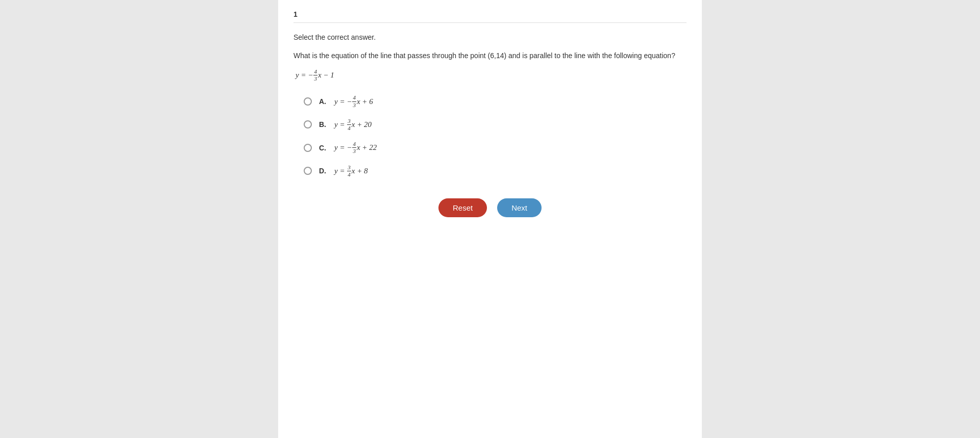 The height and width of the screenshot is (438, 980). What do you see at coordinates (324, 124) in the screenshot?
I see `option-label-b: B.` at bounding box center [324, 124].